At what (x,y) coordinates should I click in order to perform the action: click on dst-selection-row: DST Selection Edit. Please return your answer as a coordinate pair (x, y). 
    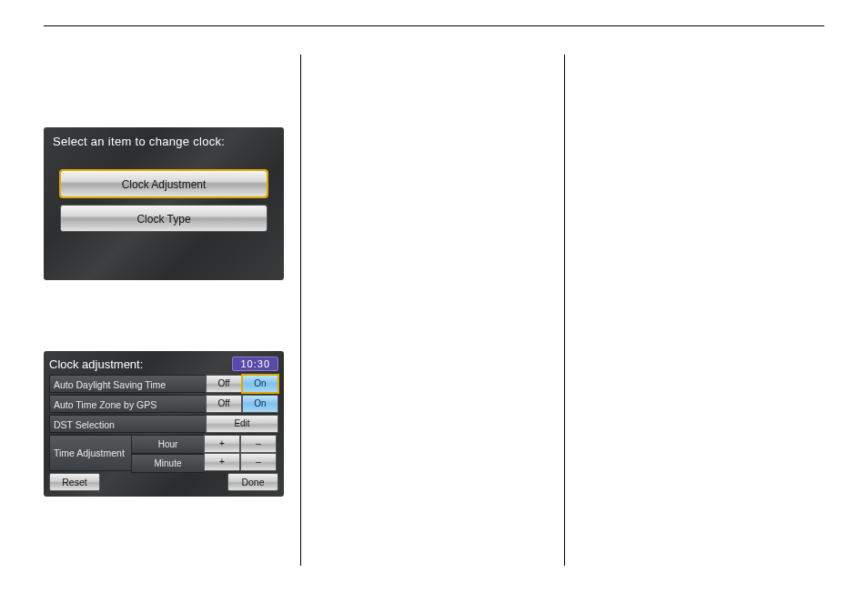
    Looking at the image, I should click on (164, 424).